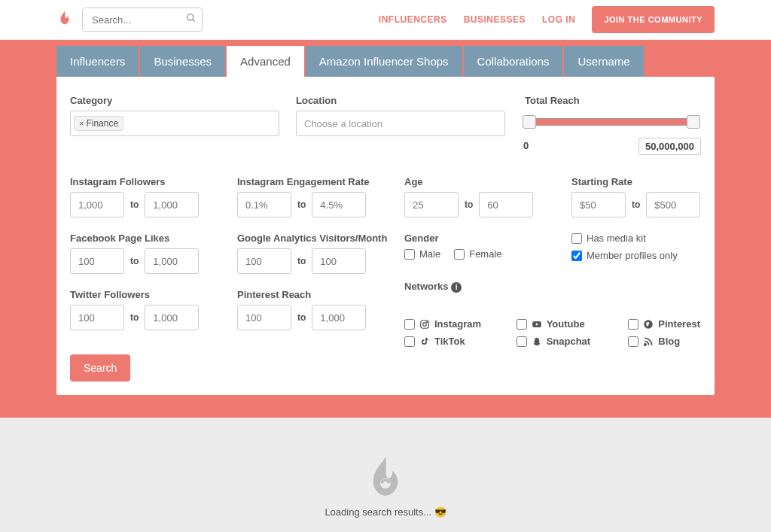 Image resolution: width=771 pixels, height=532 pixels. I want to click on tw-followers-max, so click(172, 318).